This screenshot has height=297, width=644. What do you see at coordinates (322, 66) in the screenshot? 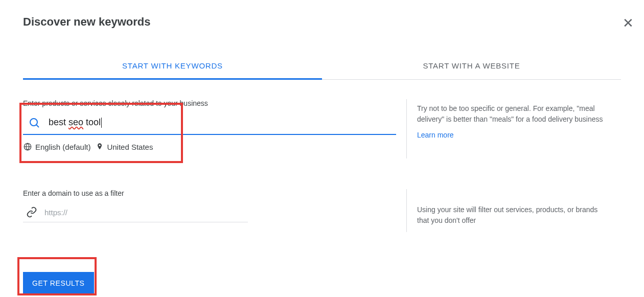
I see `tab-bar: START WITH KEYWORDS START WITH A WEBSITE` at bounding box center [322, 66].